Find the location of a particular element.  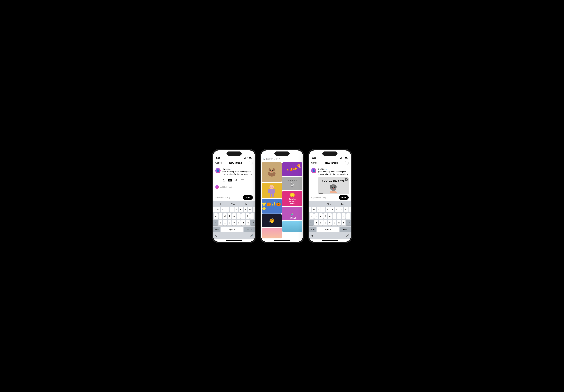

more-button-3: ··· is located at coordinates (347, 163).